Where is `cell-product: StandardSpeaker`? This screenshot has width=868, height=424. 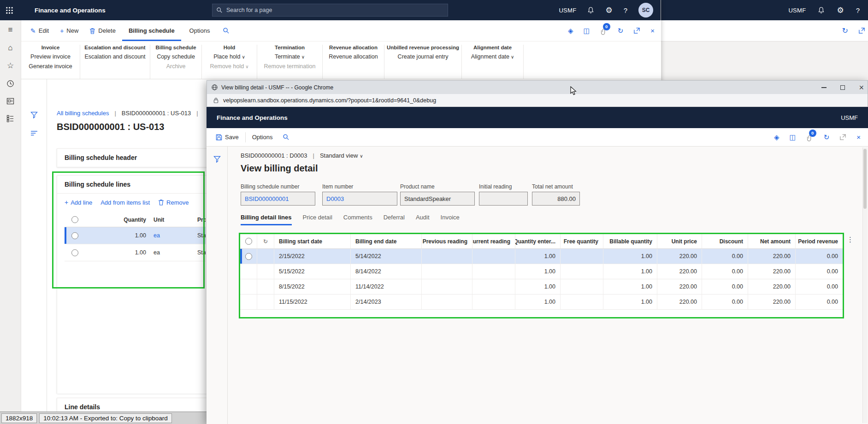 cell-product: StandardSpeaker is located at coordinates (200, 253).